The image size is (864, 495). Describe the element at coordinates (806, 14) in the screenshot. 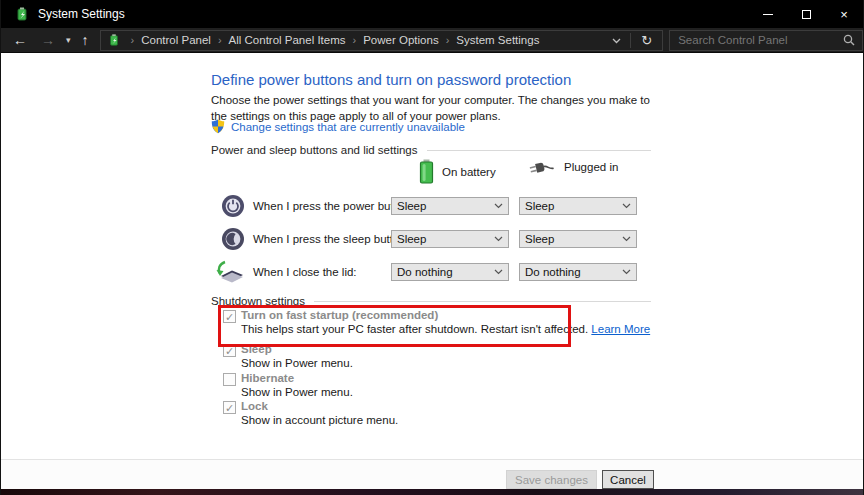

I see `maximize-button` at that location.